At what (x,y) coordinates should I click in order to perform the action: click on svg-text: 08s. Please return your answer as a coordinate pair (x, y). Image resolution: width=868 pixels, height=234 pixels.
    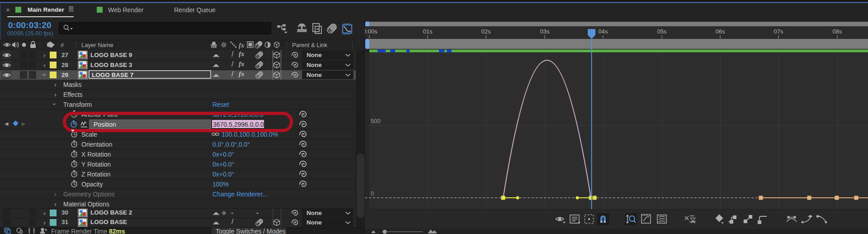
    Looking at the image, I should click on (837, 32).